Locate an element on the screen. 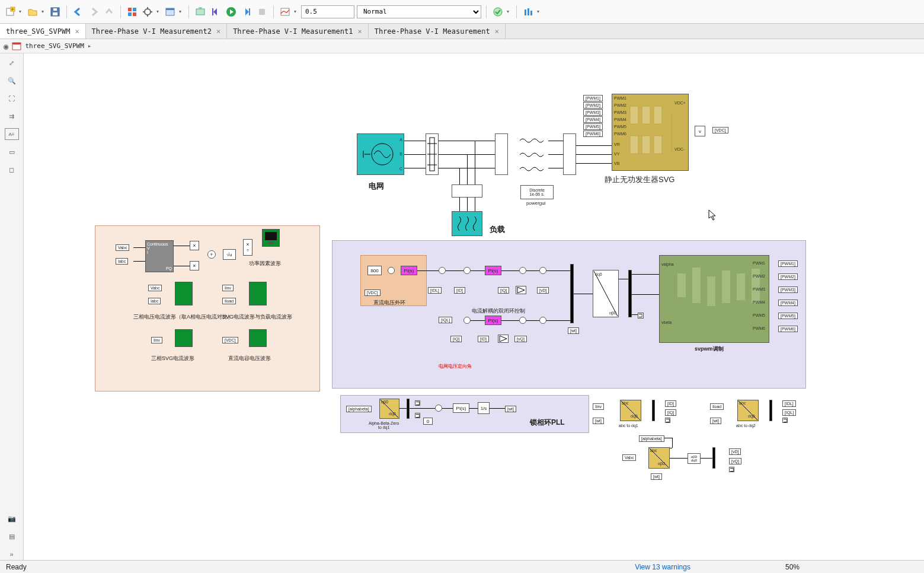 Image resolution: width=924 pixels, height=573 pixels. scope-vi is located at coordinates (184, 294).